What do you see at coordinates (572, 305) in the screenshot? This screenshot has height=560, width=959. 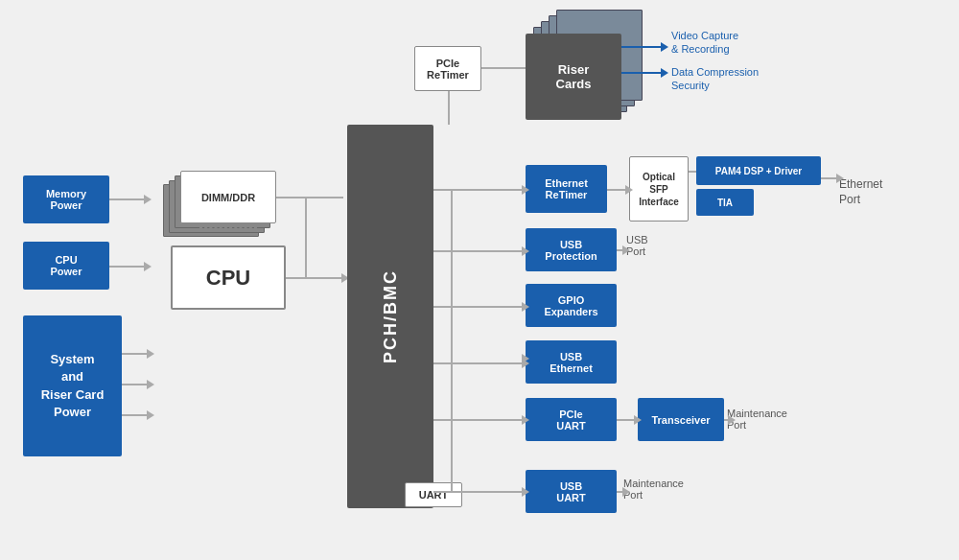 I see `gpio-expanders-box: GPIOExpanders` at bounding box center [572, 305].